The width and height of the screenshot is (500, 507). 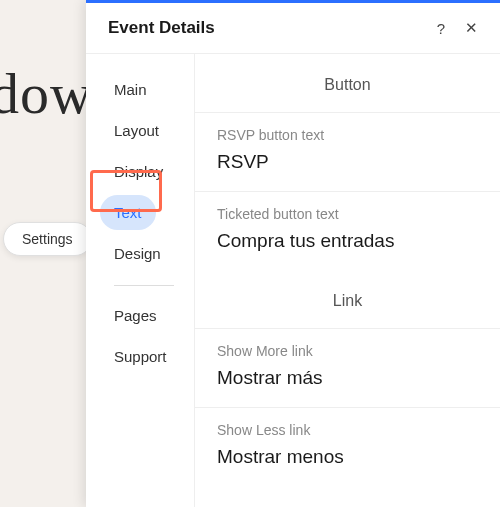 What do you see at coordinates (265, 28) in the screenshot?
I see `panel-title: Event Details` at bounding box center [265, 28].